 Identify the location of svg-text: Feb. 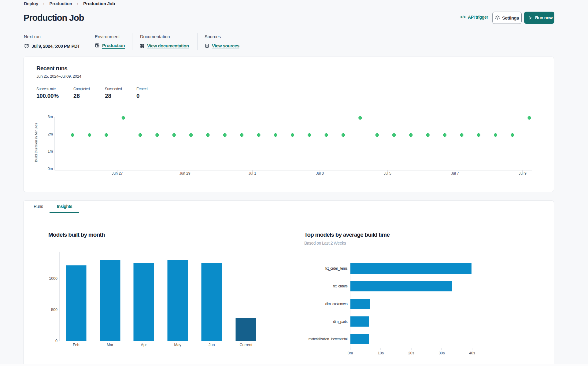
(76, 345).